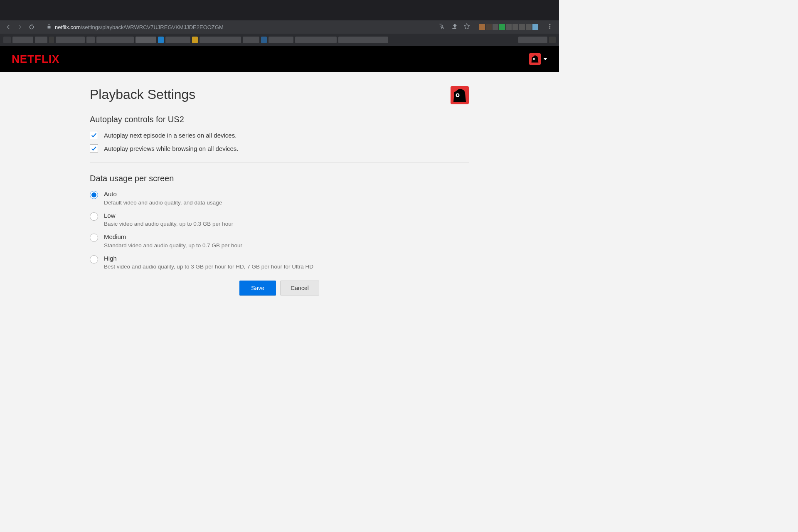  Describe the element at coordinates (509, 27) in the screenshot. I see `extension-icons` at that location.